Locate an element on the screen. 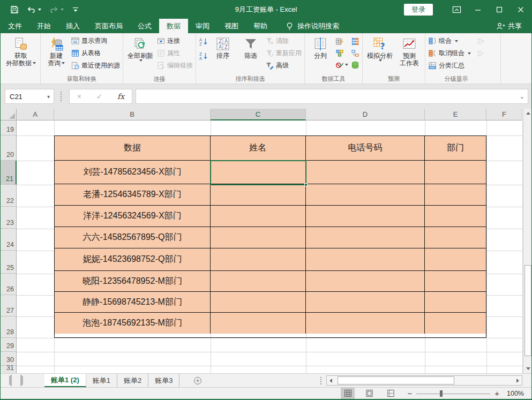 This screenshot has height=400, width=532. filter-button: 筛选 is located at coordinates (251, 47).